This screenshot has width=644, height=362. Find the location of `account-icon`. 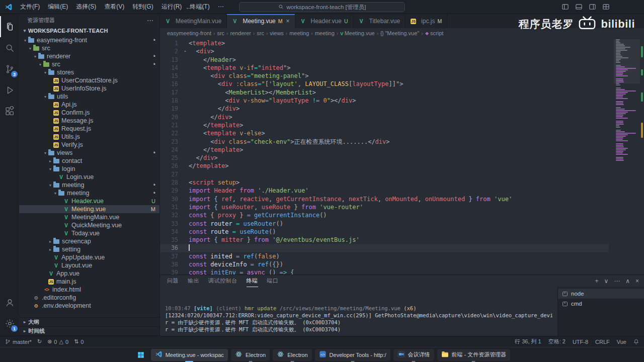

account-icon is located at coordinates (10, 302).